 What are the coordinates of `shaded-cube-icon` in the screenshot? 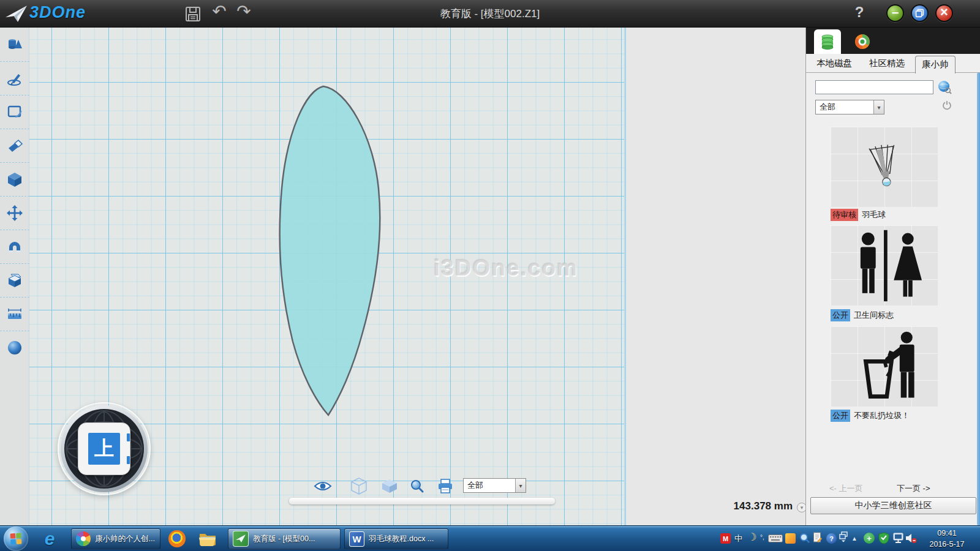 It's located at (390, 486).